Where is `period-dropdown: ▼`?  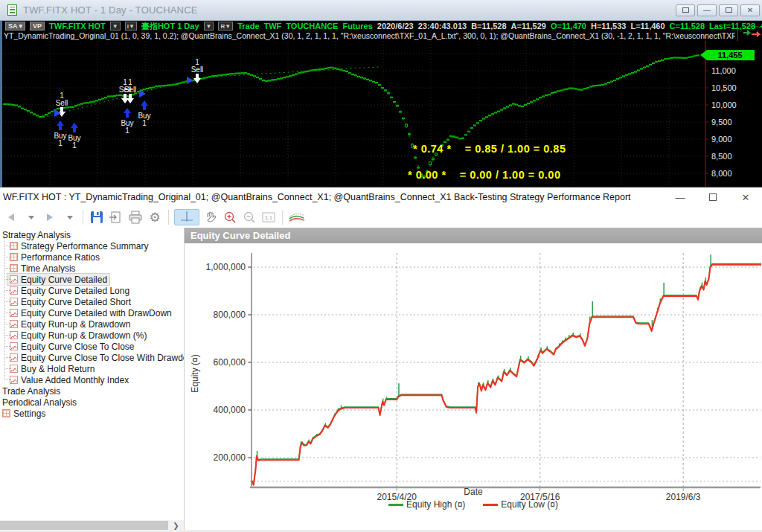
period-dropdown: ▼ is located at coordinates (209, 26).